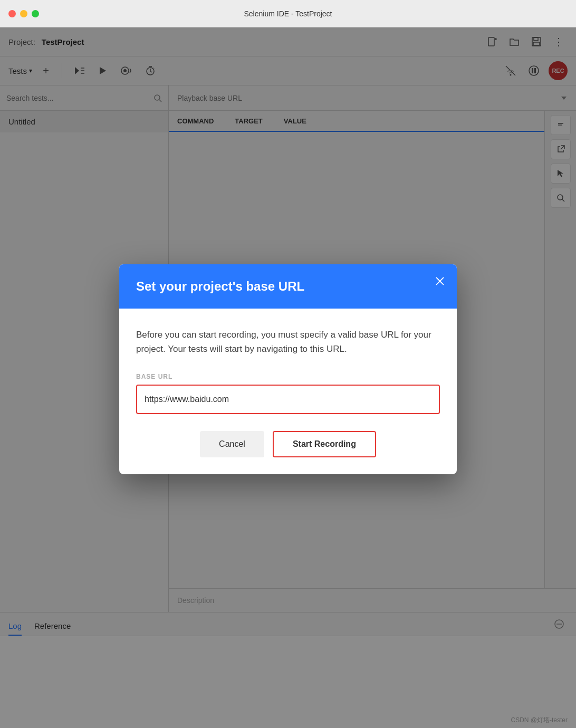  Describe the element at coordinates (288, 399) in the screenshot. I see `base-url-input` at that location.